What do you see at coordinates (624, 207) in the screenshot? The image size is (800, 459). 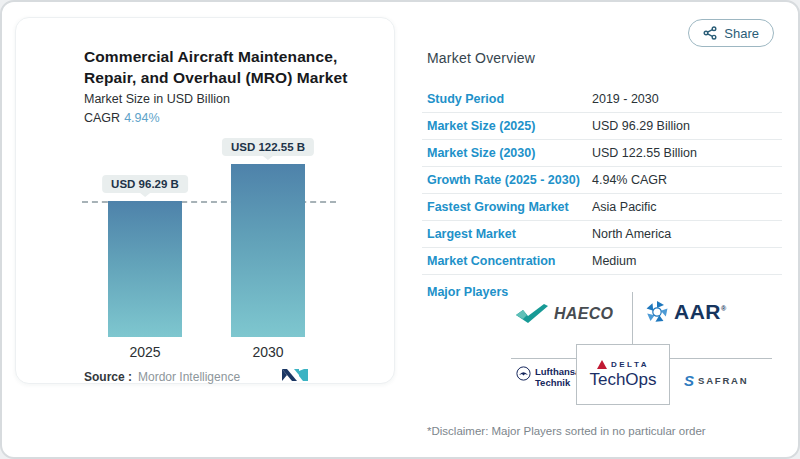 I see `row-value: Asia Pacific` at bounding box center [624, 207].